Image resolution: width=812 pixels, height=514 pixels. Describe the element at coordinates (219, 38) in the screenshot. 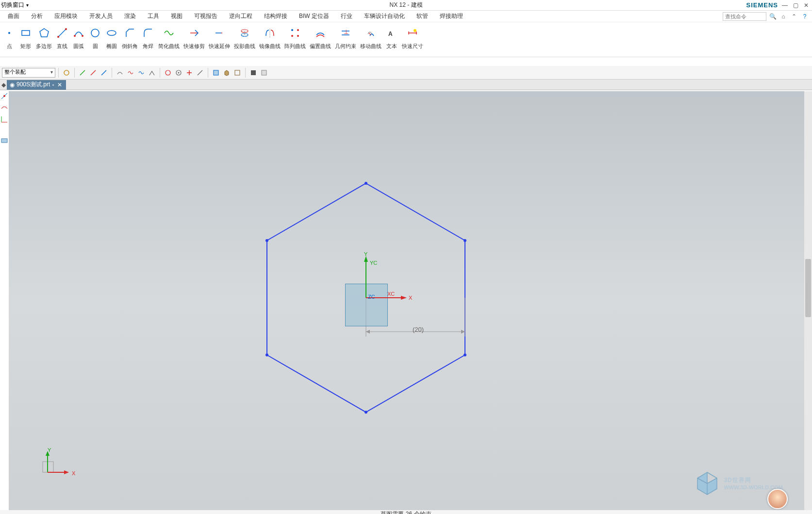

I see `ribbon-extend: 快速延伸` at that location.